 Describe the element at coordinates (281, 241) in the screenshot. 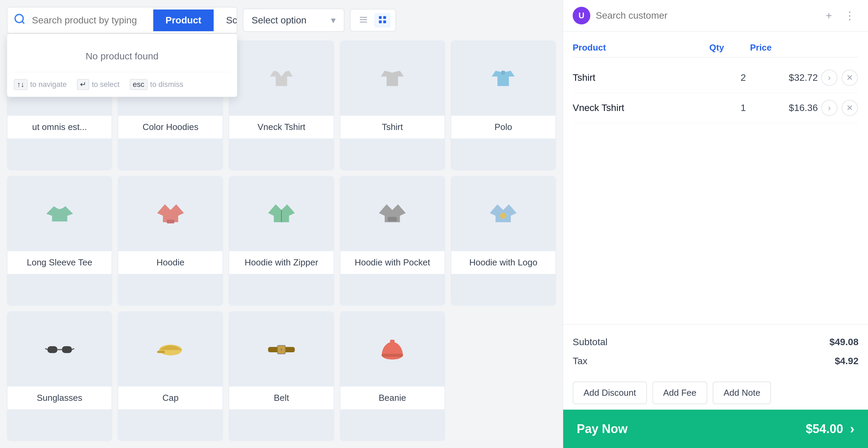

I see `product-card: Hoodie with Zipper` at that location.